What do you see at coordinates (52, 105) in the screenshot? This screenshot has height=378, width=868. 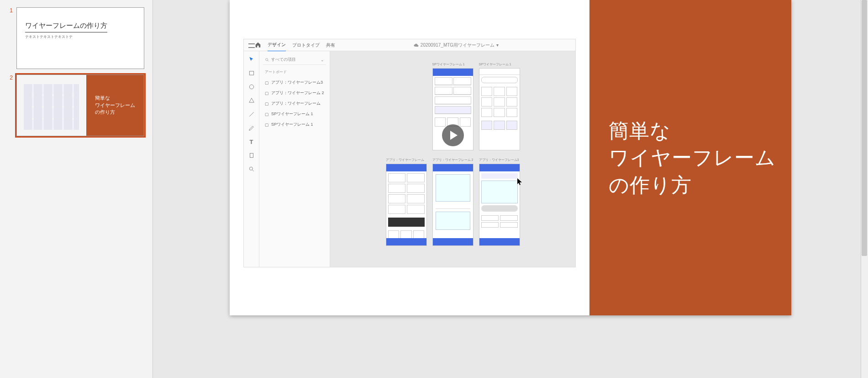 I see `thumb2-preview-left` at bounding box center [52, 105].